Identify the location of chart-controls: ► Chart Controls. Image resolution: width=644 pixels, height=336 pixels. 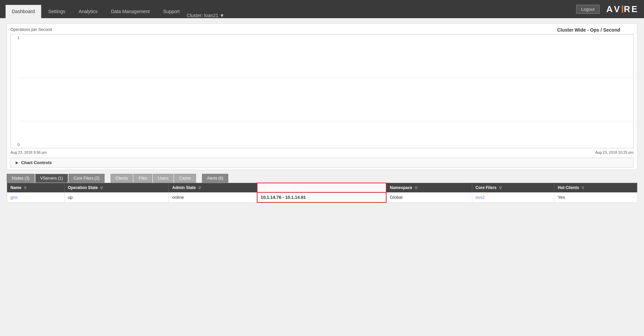
(322, 163).